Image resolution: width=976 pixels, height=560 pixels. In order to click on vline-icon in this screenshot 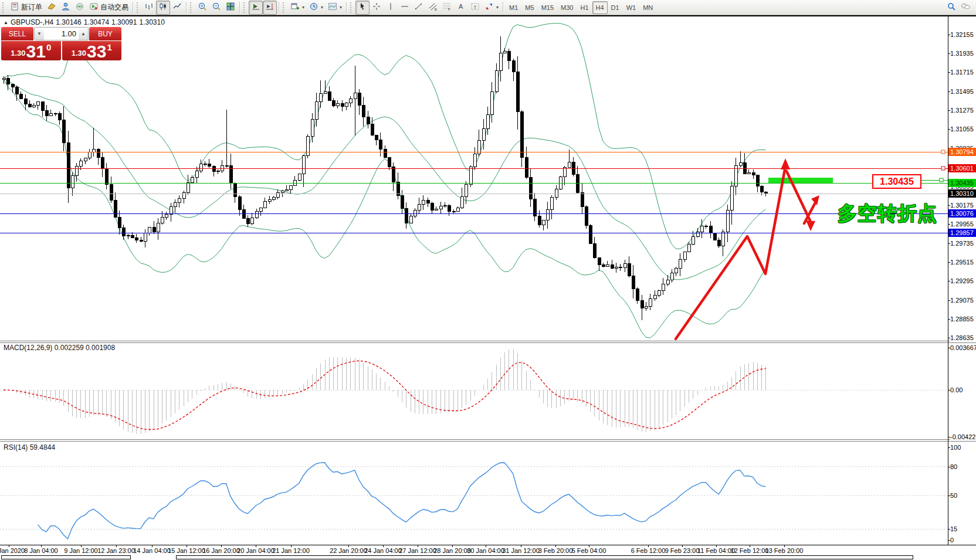, I will do `click(391, 7)`.